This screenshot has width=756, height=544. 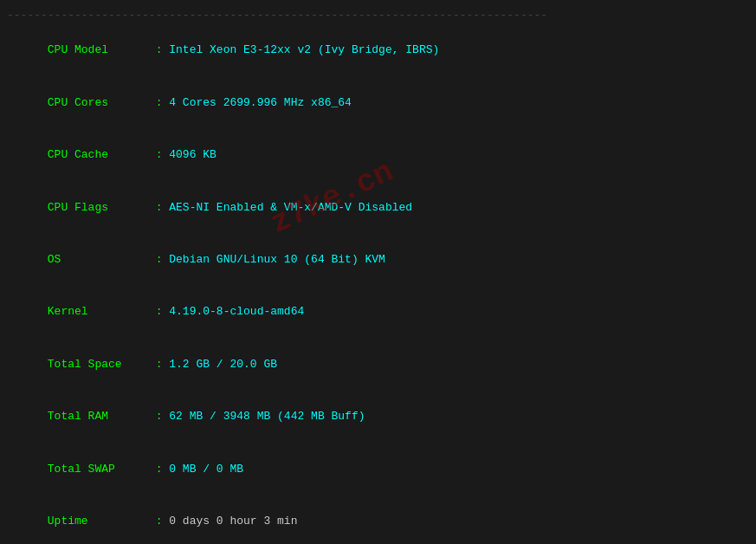 I want to click on os-row: OS : Debian GNU/Linux 10 (64 Bit) KVM, so click(x=378, y=260).